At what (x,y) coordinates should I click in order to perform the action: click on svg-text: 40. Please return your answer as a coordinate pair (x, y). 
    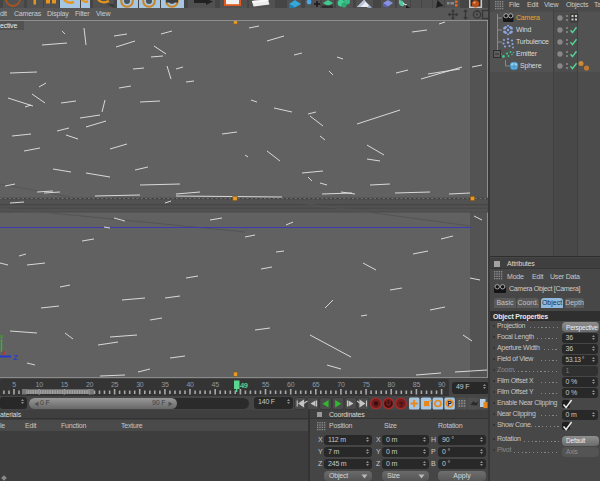
    Looking at the image, I should click on (191, 384).